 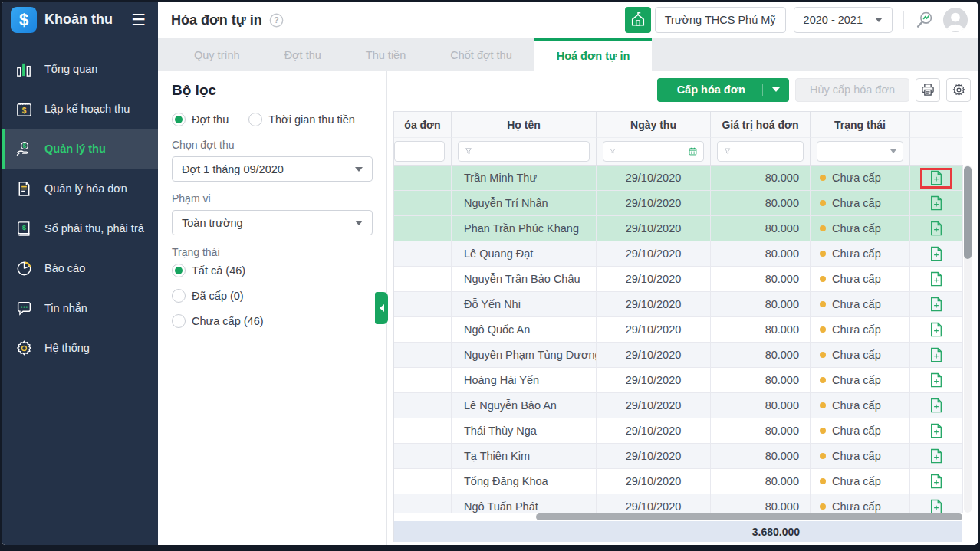 What do you see at coordinates (844, 20) in the screenshot?
I see `school-year-dropdown: 2020 - 2021` at bounding box center [844, 20].